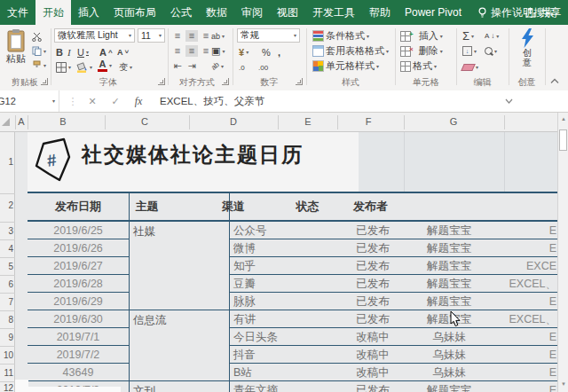 The height and width of the screenshot is (392, 568). Describe the element at coordinates (422, 51) in the screenshot. I see `delete-cells-button: × 删除▾` at that location.